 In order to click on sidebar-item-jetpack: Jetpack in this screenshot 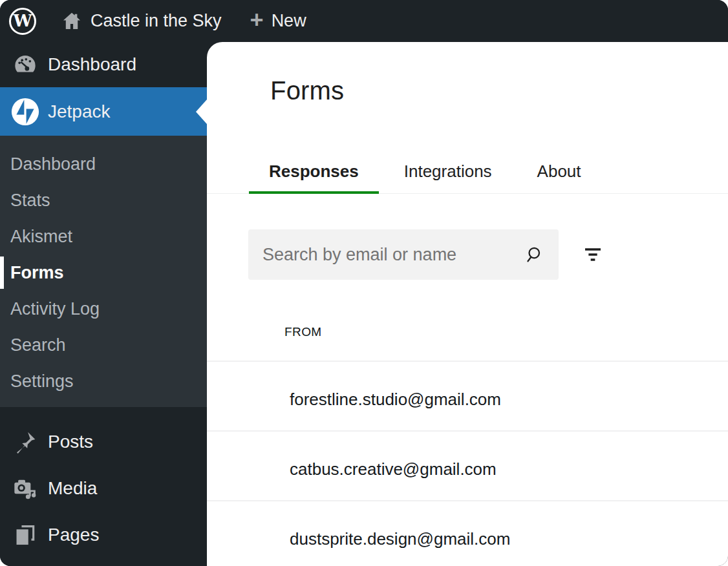, I will do `click(103, 111)`.